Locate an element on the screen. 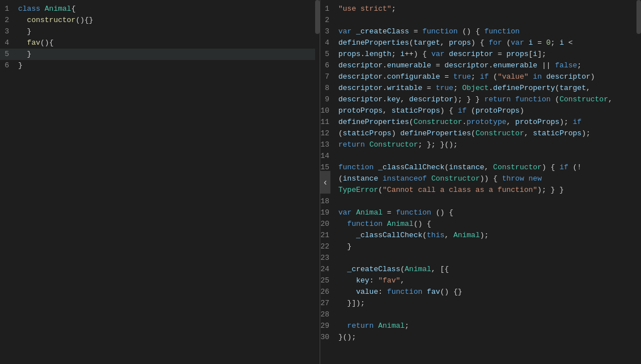 This screenshot has height=364, width=641. token: ) { is located at coordinates (479, 43).